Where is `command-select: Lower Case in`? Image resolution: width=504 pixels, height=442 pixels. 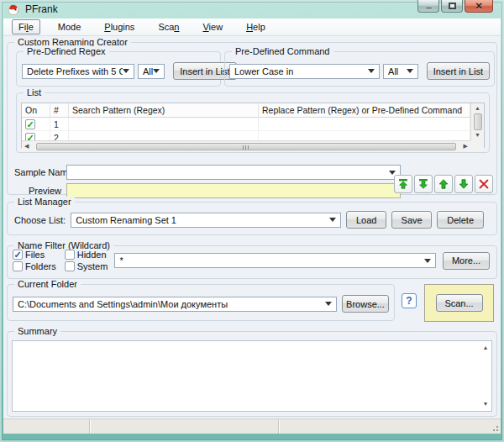 command-select: Lower Case in is located at coordinates (304, 71).